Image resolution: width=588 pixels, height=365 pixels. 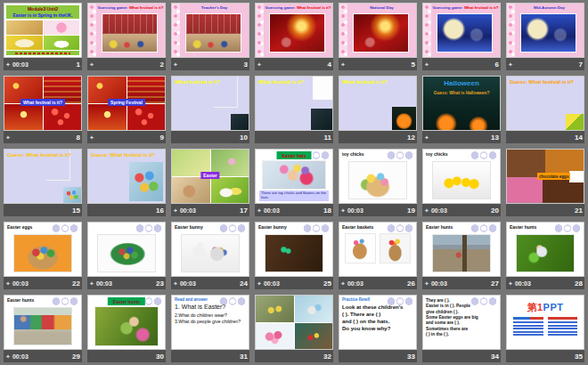 What do you see at coordinates (461, 110) in the screenshot?
I see `slide-cell-13: HalloweenGuess: What is Halloween?✦13` at bounding box center [461, 110].